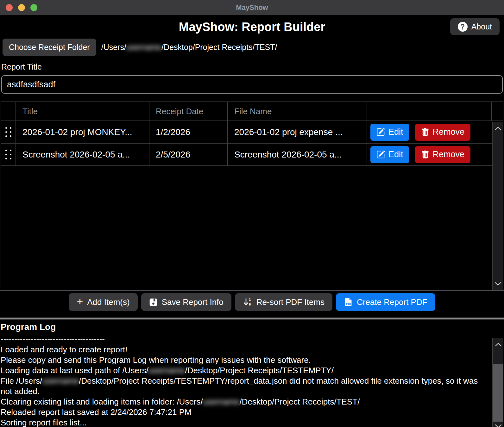 The width and height of the screenshot is (504, 427). I want to click on minimize-window-button, so click(22, 8).